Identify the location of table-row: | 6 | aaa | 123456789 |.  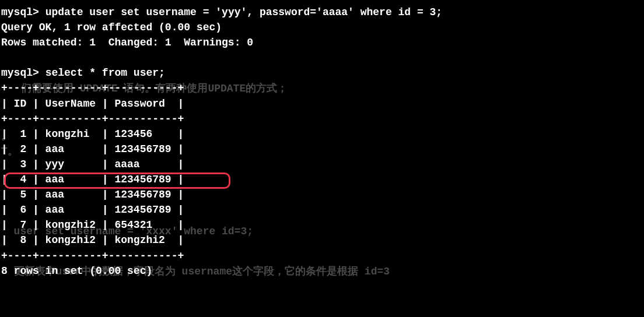
(322, 210).